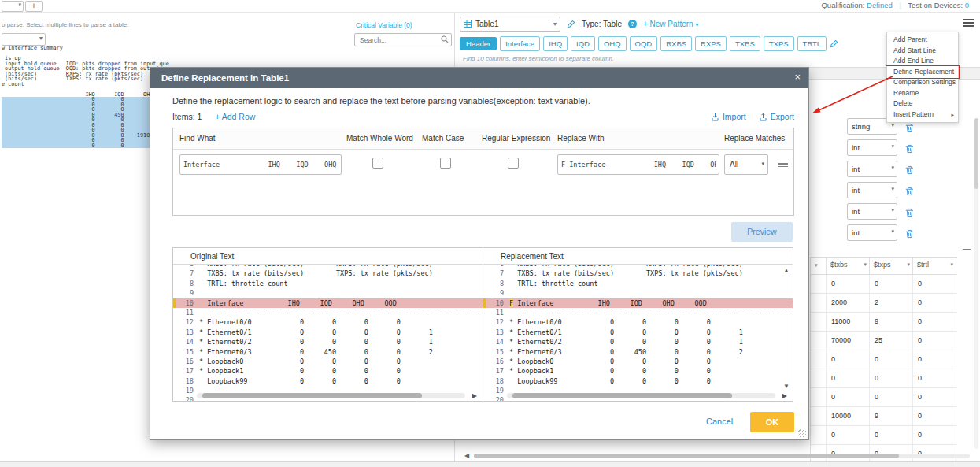  I want to click on qualification-value: Defined, so click(880, 5).